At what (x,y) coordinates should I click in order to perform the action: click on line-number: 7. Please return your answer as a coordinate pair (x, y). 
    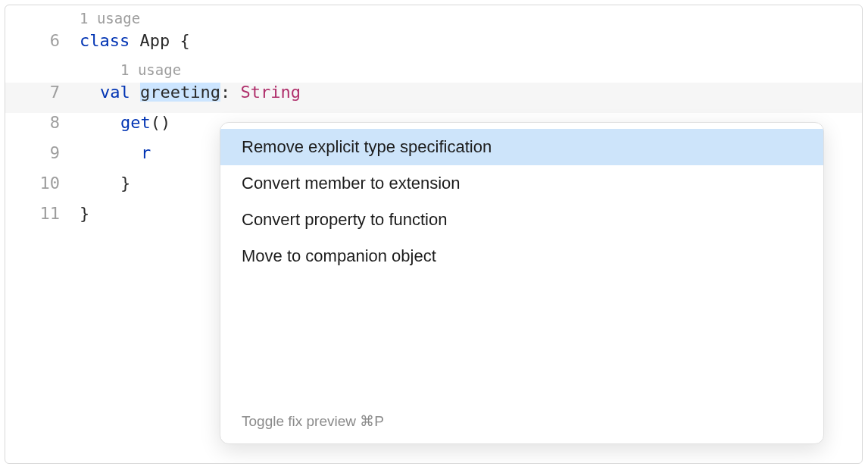
    Looking at the image, I should click on (38, 92).